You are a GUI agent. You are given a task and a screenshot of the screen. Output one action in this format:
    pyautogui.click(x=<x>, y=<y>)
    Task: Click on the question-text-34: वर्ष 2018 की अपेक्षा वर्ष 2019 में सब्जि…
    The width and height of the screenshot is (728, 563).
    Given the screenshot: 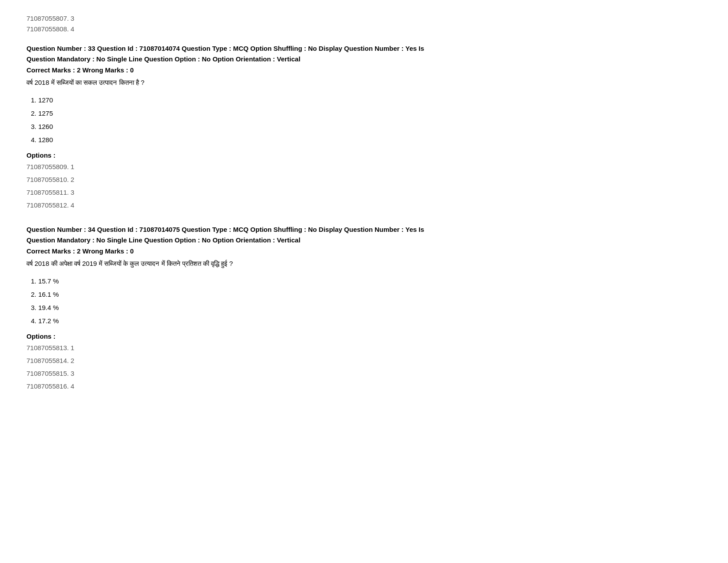 What is the action you would take?
    pyautogui.click(x=364, y=264)
    